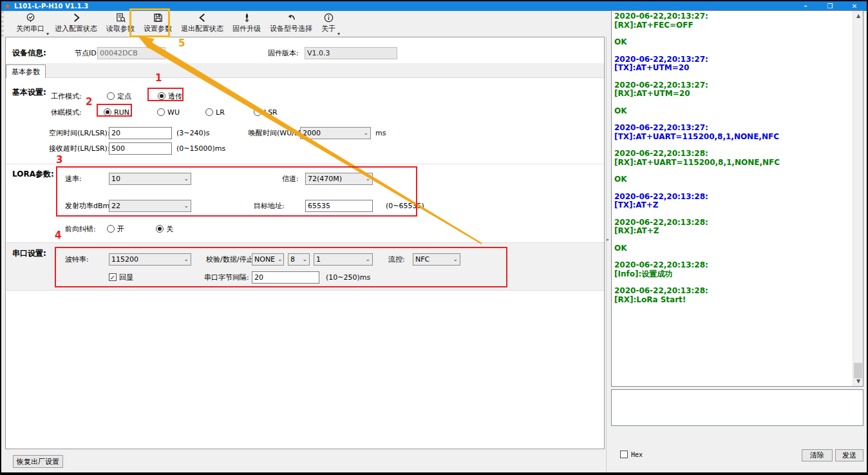 The height and width of the screenshot is (475, 868). What do you see at coordinates (119, 97) in the screenshot?
I see `radio-work-mode-fixed: 定点` at bounding box center [119, 97].